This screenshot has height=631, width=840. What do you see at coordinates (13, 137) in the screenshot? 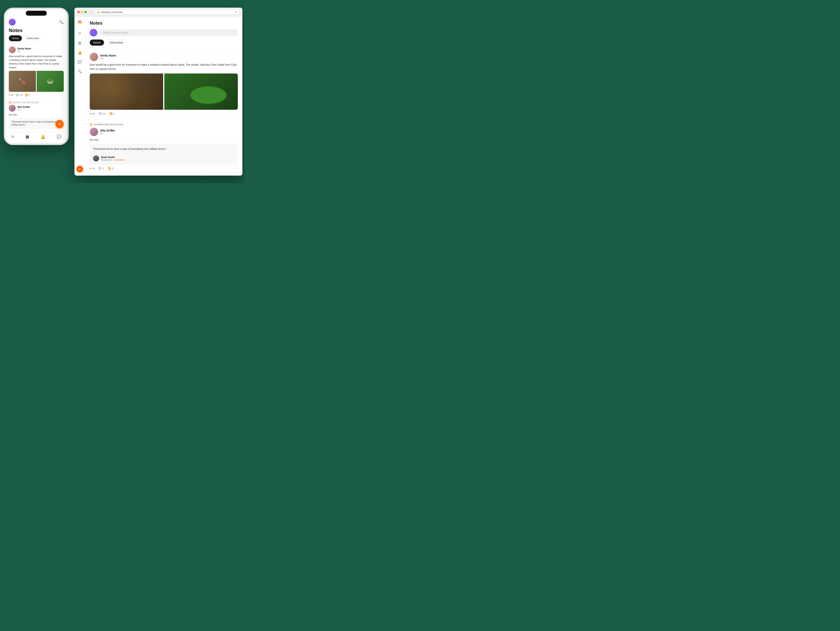
I see `inbox-icon: ✉` at bounding box center [13, 137].